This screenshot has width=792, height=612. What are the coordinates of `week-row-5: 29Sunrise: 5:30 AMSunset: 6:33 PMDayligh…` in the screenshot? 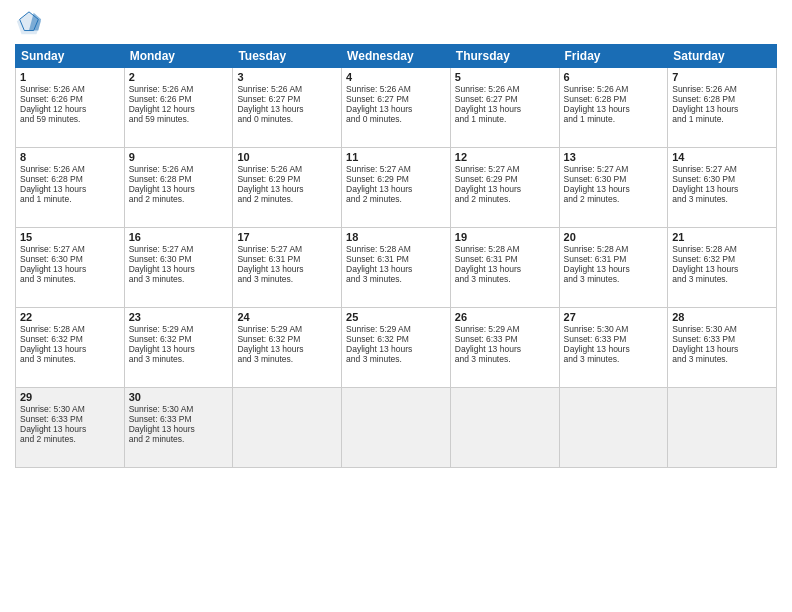 It's located at (396, 428).